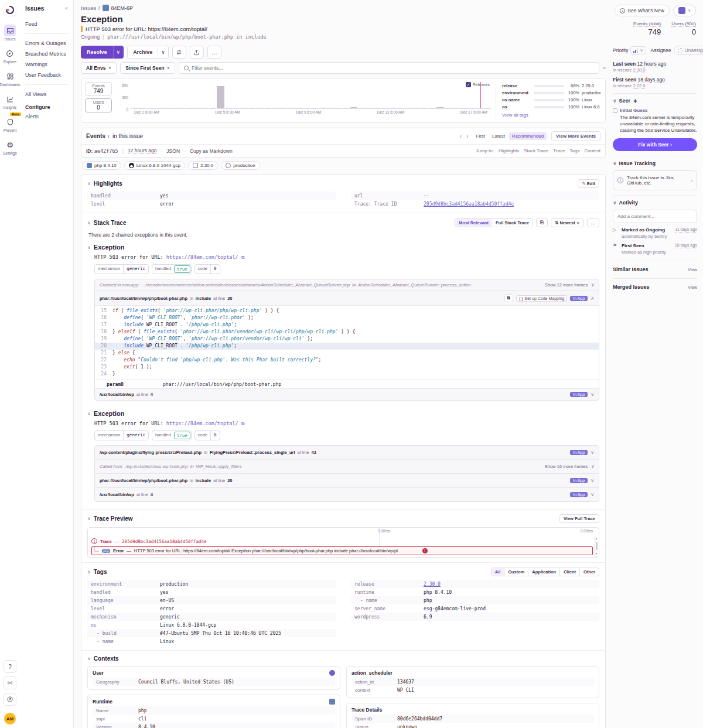 Image resolution: width=703 pixels, height=728 pixels. What do you see at coordinates (347, 452) in the screenshot?
I see `frame-preload-php: /wp-content/plugins/flying-press/src/Pre…` at bounding box center [347, 452].